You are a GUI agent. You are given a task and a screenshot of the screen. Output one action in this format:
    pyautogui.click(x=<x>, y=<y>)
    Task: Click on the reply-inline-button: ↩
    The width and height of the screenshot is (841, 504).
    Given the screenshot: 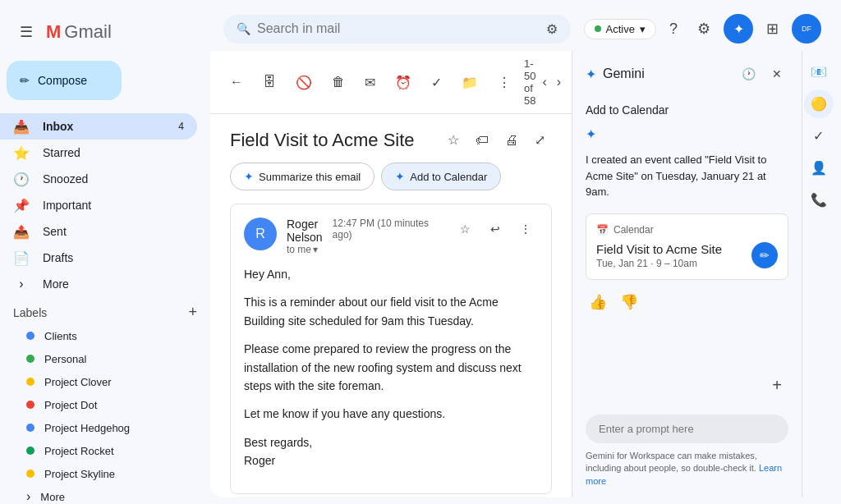 What is the action you would take?
    pyautogui.click(x=495, y=229)
    